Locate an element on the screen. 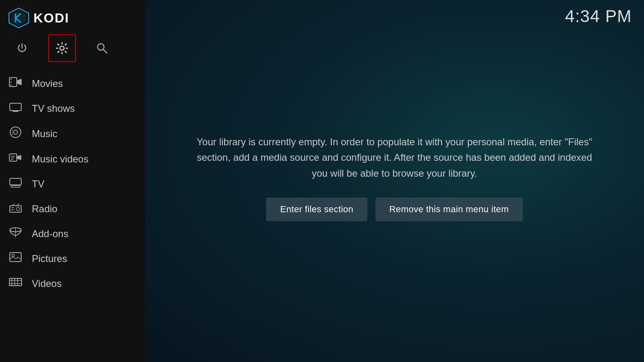 The height and width of the screenshot is (362, 644). settings-button is located at coordinates (62, 48).